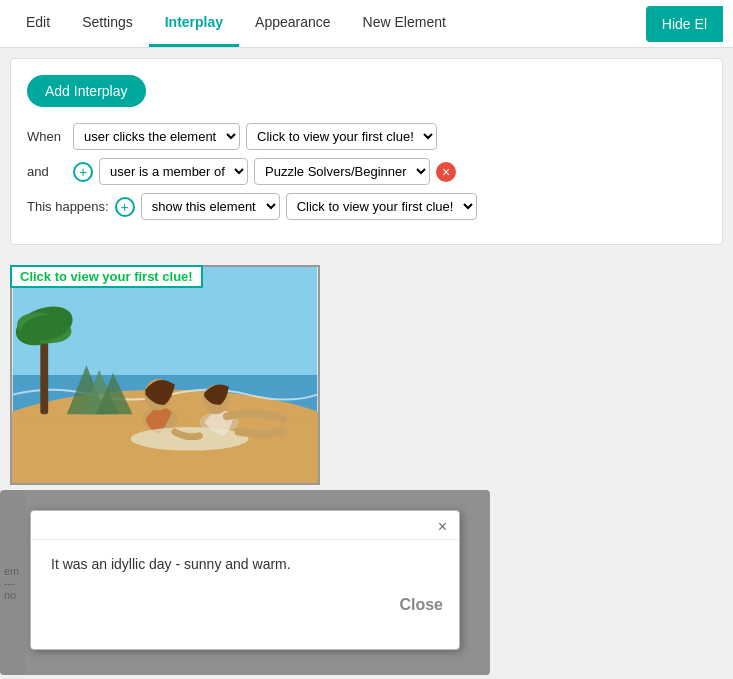 The image size is (733, 679). I want to click on add-condition-button: +, so click(83, 172).